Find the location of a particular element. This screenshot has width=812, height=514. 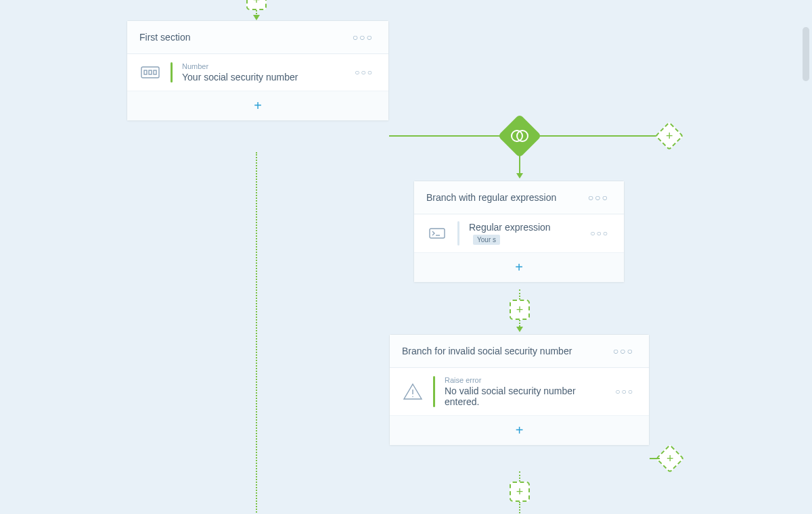

connector-dotted-main is located at coordinates (256, 333).